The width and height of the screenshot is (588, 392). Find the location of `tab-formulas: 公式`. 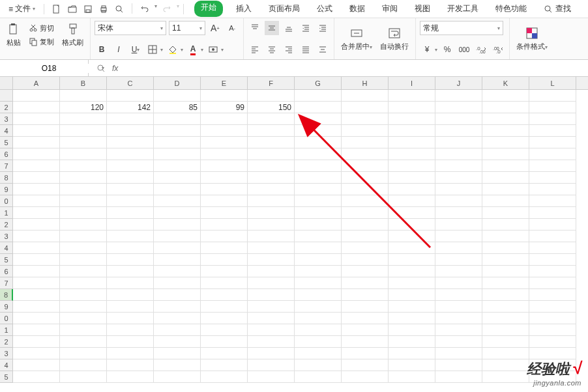

tab-formulas: 公式 is located at coordinates (325, 9).